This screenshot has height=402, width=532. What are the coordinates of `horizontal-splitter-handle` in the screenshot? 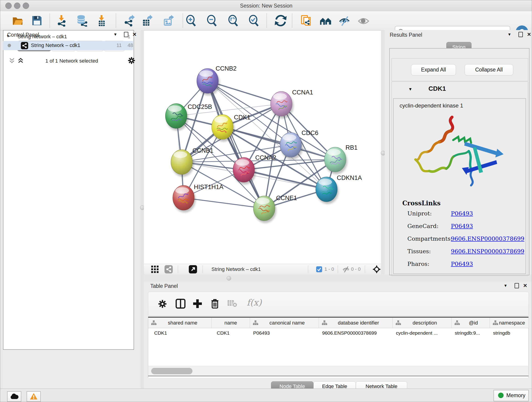 It's located at (229, 278).